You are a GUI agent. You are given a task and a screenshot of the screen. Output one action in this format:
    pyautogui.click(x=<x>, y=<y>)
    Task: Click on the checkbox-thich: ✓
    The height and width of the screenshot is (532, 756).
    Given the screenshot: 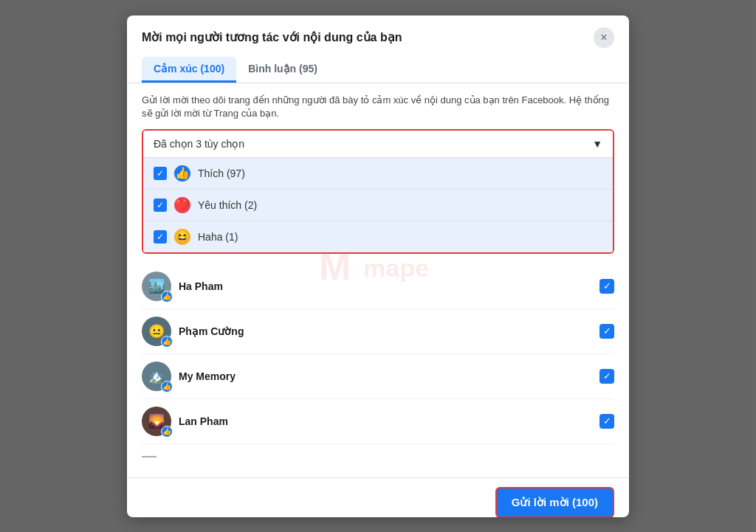 What is the action you would take?
    pyautogui.click(x=160, y=173)
    